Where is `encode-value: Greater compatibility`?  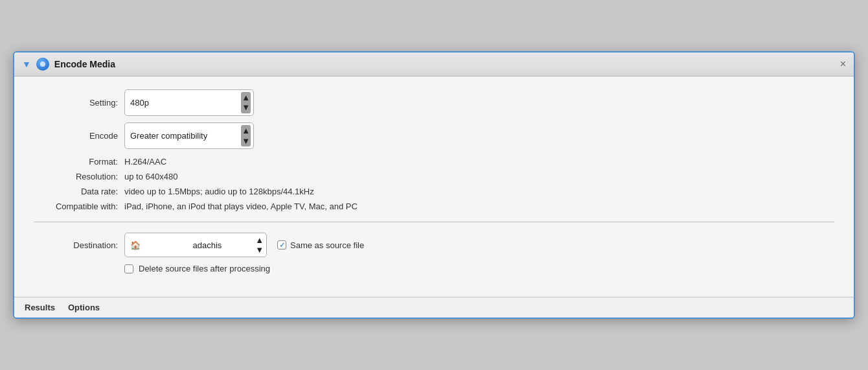 encode-value: Greater compatibility is located at coordinates (184, 136).